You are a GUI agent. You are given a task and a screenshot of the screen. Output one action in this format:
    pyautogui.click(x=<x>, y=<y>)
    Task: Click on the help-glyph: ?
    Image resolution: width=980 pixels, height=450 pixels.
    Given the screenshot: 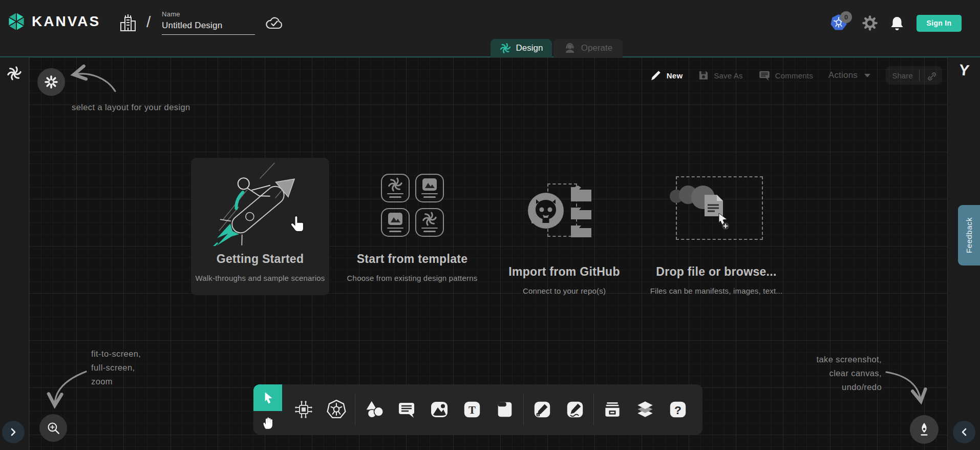 What is the action you would take?
    pyautogui.click(x=678, y=410)
    